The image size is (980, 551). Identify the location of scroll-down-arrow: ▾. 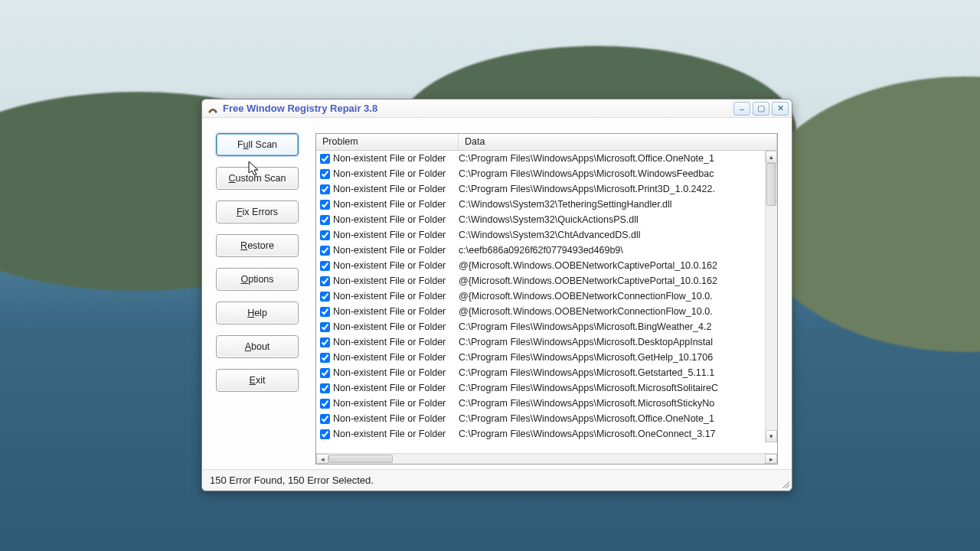
(772, 436).